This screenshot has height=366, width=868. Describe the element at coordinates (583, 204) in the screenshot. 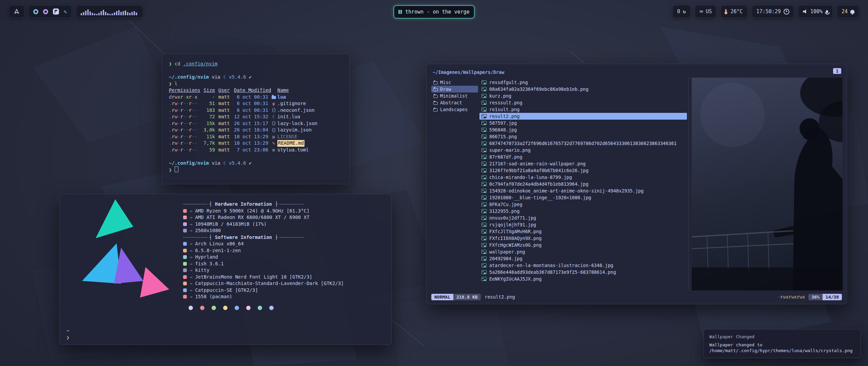

I see `file-list-item: 8FKa7Cu.jpeg` at that location.